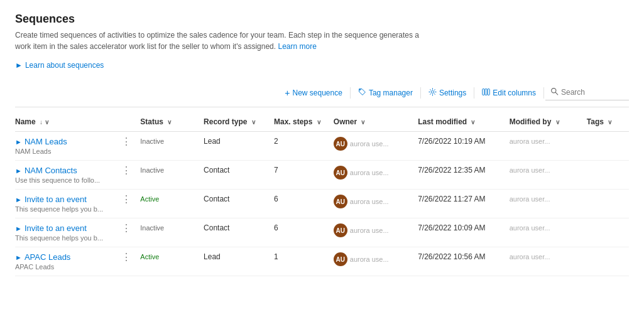  Describe the element at coordinates (304, 233) in the screenshot. I see `cell-steps-3: 6` at that location.